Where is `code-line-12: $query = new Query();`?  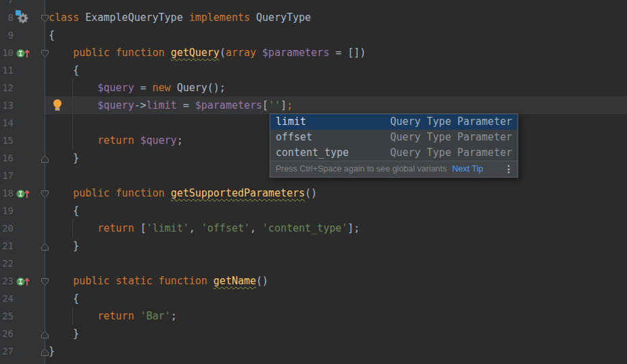
code-line-12: $query = new Query(); is located at coordinates (137, 88).